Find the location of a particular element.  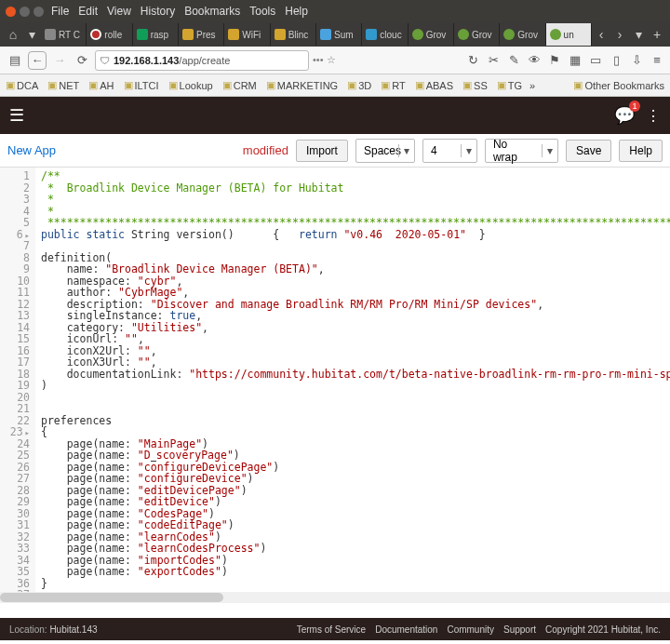

help-button: Help is located at coordinates (640, 151).